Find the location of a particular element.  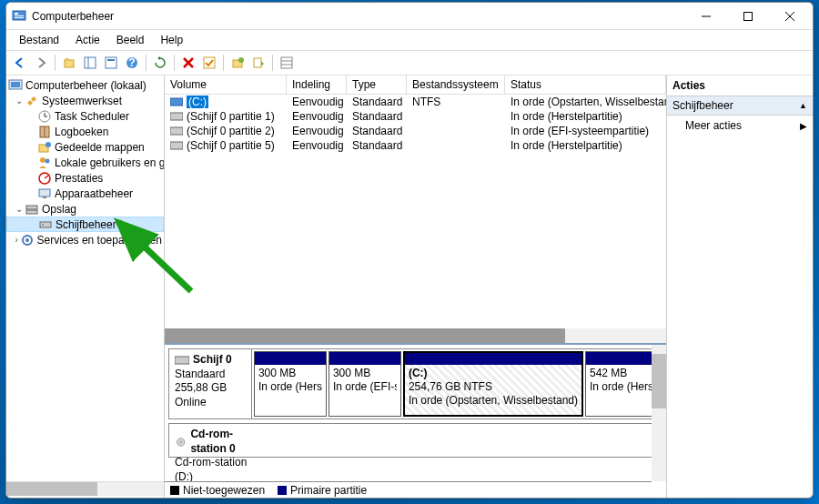

app-icon is located at coordinates (19, 16).